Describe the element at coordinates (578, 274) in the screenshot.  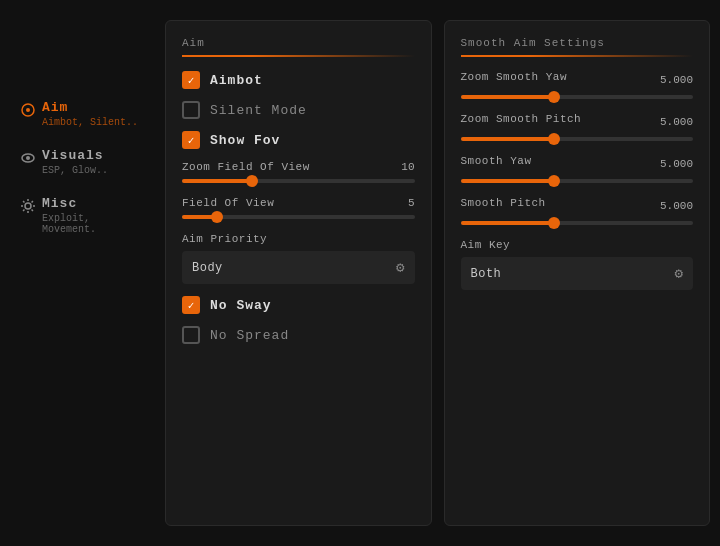
I see `aim-key-dropdown: Both ⚙` at that location.